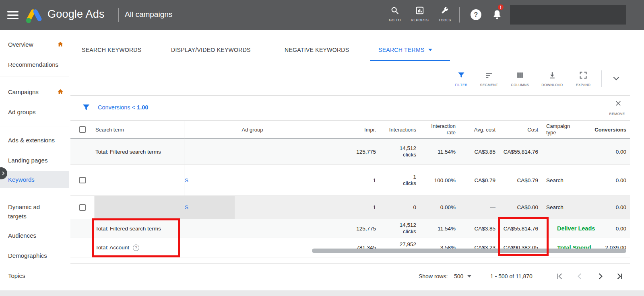  Describe the element at coordinates (619, 276) in the screenshot. I see `last-page-button` at that location.